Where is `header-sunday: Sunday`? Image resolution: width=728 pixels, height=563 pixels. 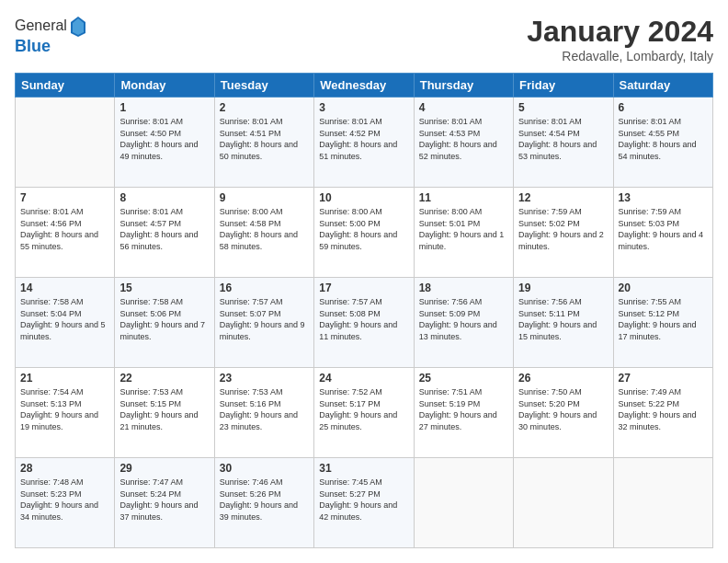 header-sunday: Sunday is located at coordinates (65, 86).